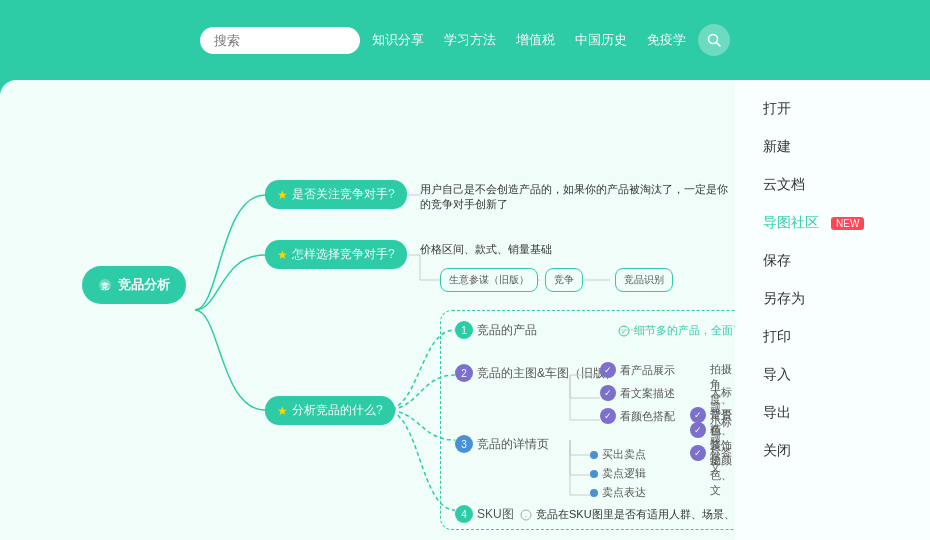 This screenshot has height=540, width=930. What do you see at coordinates (832, 147) in the screenshot?
I see `sidebar-new: 新建` at bounding box center [832, 147].